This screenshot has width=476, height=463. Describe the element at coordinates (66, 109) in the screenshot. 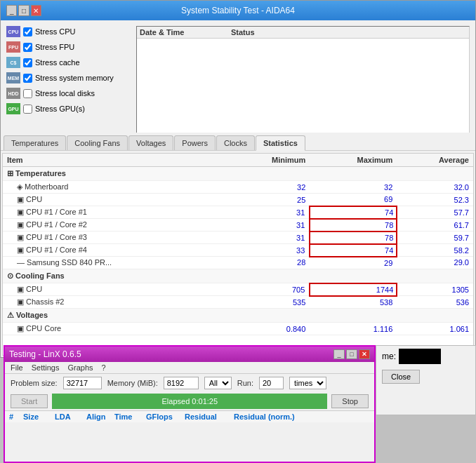

I see `checkbox-item-stress-gpu: GPU Stress GPU(s)` at that location.